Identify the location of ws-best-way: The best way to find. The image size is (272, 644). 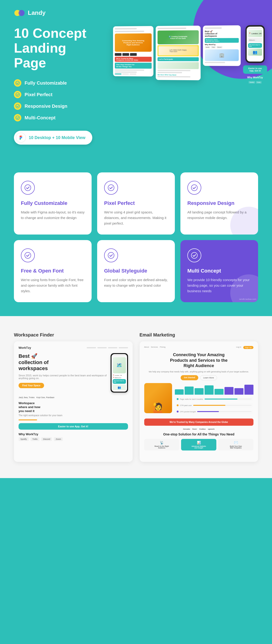
(119, 382).